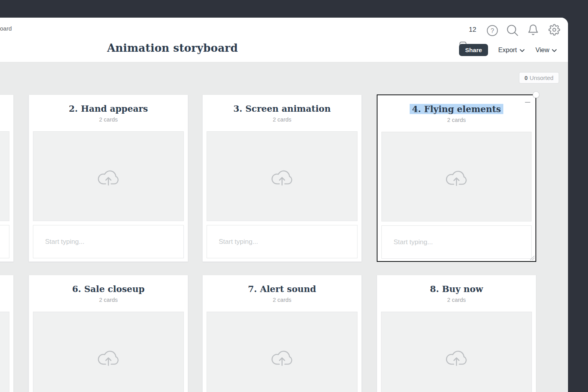 The width and height of the screenshot is (588, 392). I want to click on card-title: 6. Sale closeup, so click(108, 289).